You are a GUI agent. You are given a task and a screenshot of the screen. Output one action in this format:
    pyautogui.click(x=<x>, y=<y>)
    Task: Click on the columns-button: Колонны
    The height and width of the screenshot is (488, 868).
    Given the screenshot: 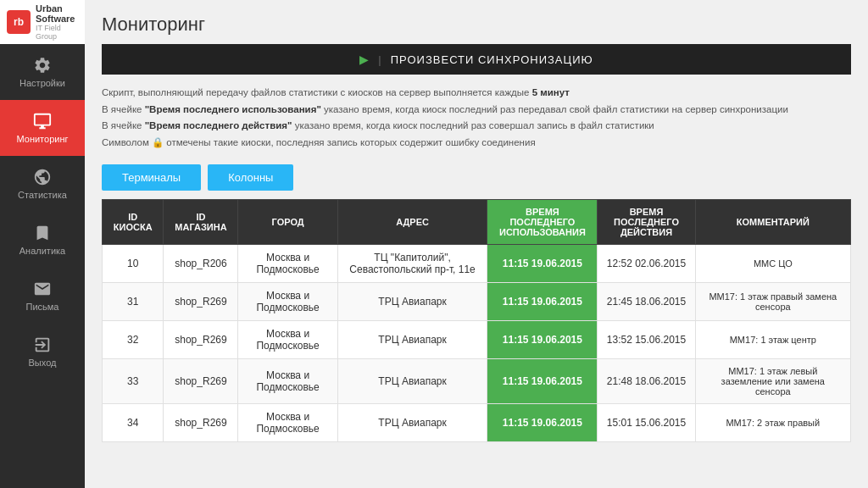 What is the action you would take?
    pyautogui.click(x=251, y=178)
    